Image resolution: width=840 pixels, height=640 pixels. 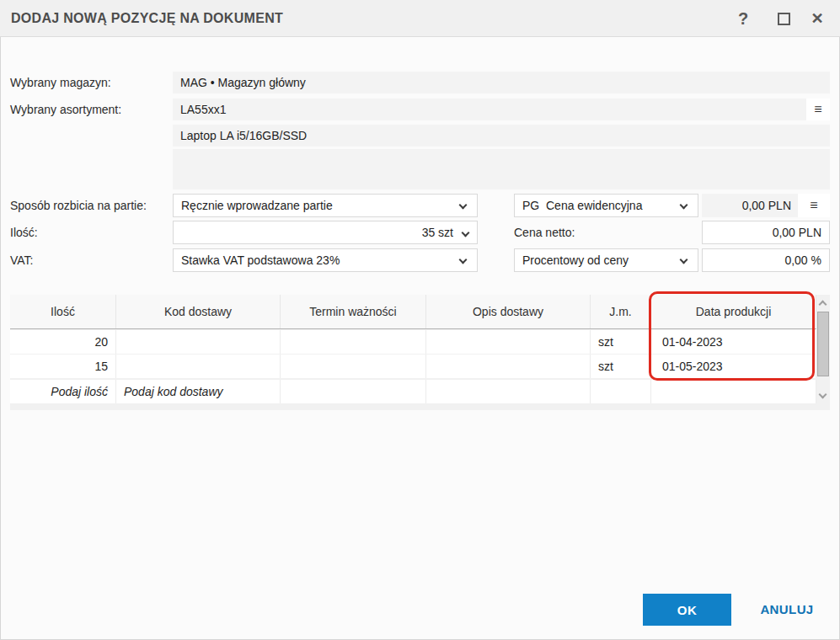 What do you see at coordinates (325, 260) in the screenshot?
I see `vat-rate-select: Stawka VAT podstawowa 23%` at bounding box center [325, 260].